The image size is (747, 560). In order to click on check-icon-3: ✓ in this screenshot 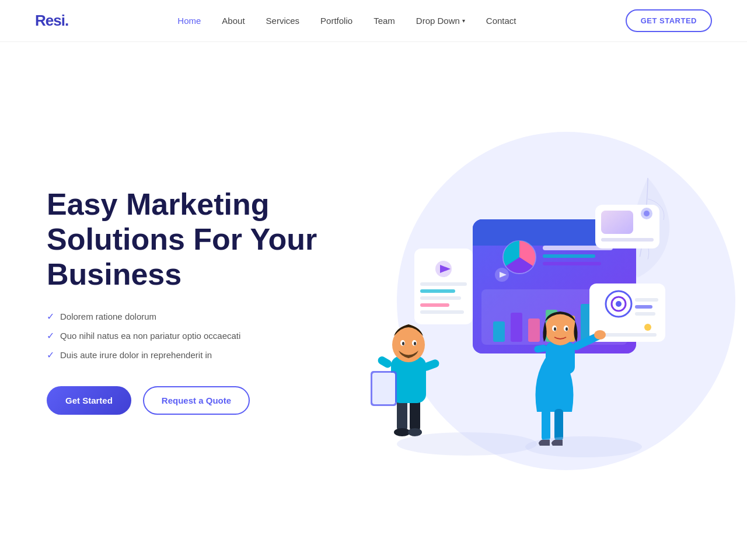, I will do `click(50, 355)`.